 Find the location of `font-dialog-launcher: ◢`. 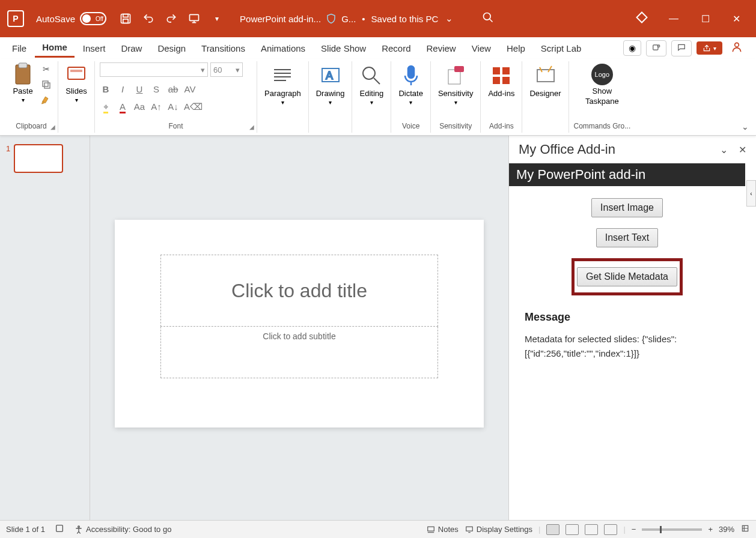

font-dialog-launcher: ◢ is located at coordinates (252, 127).